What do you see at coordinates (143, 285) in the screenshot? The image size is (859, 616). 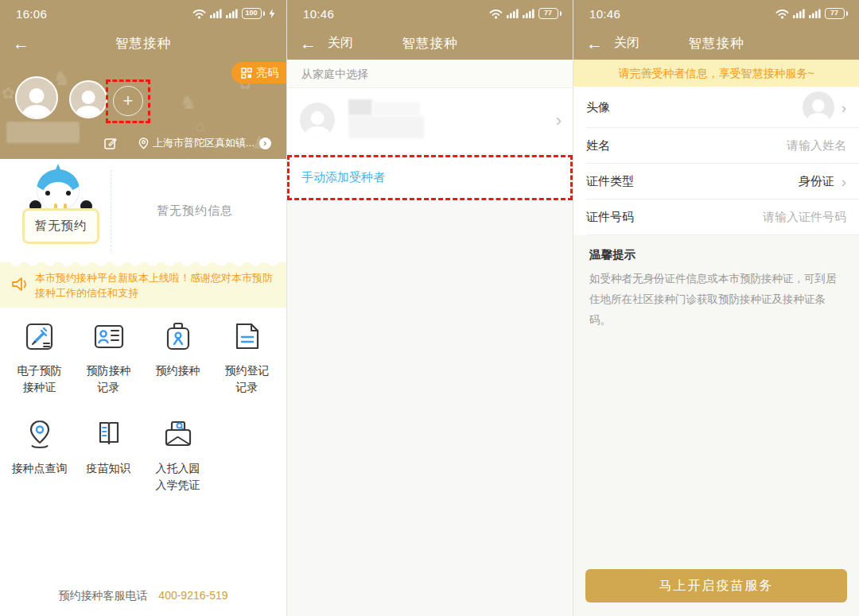 I see `announcement-banner: 本市预约接种平台新版本上线啦！感谢您对本市预防接种工作的信任和支持` at bounding box center [143, 285].